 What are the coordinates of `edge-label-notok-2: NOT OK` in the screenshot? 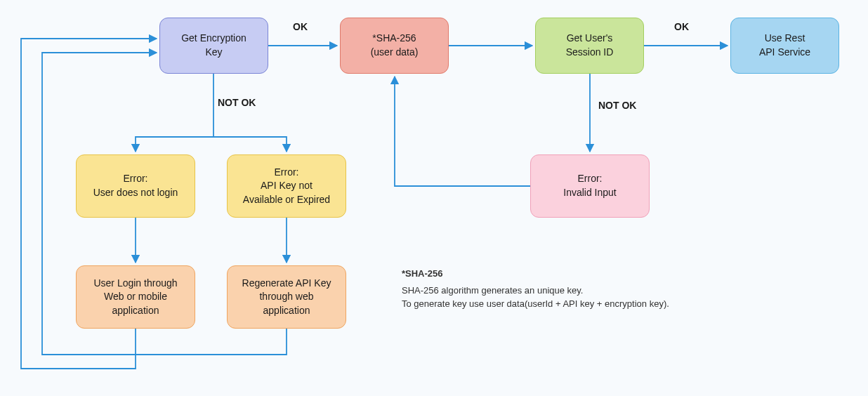 It's located at (617, 105).